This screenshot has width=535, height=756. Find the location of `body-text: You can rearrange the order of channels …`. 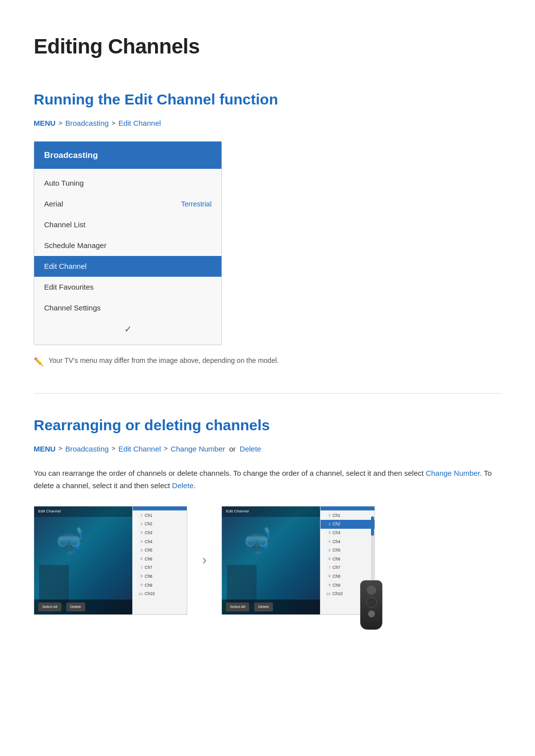

body-text: You can rearrange the order of channels … is located at coordinates (268, 479).